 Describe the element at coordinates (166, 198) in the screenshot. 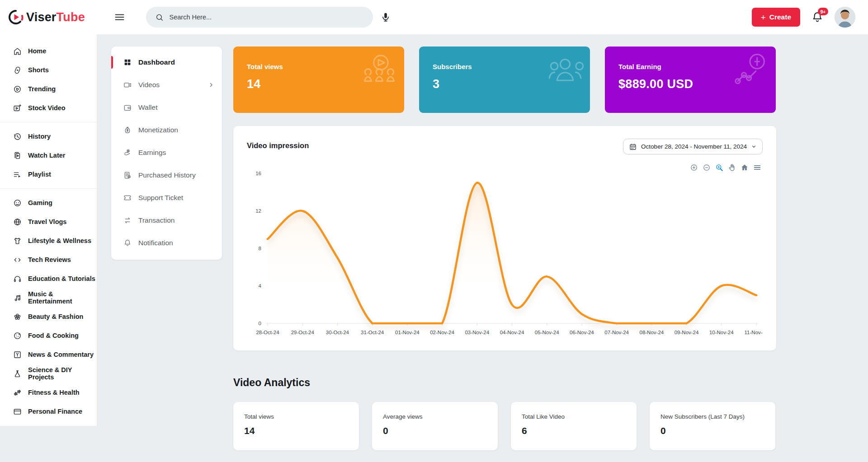

I see `menu-item-support-ticket: Support Ticket` at that location.